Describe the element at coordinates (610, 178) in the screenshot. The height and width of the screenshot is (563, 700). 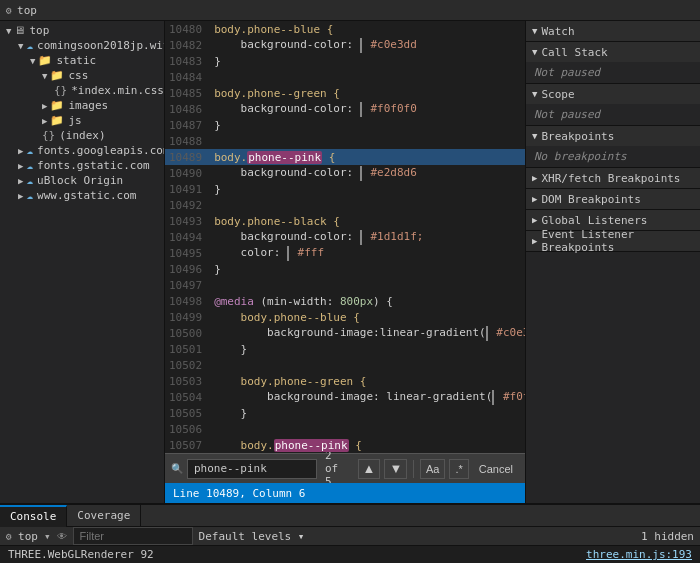
I see `panel-title: XHR/fetch Breakpoints` at that location.